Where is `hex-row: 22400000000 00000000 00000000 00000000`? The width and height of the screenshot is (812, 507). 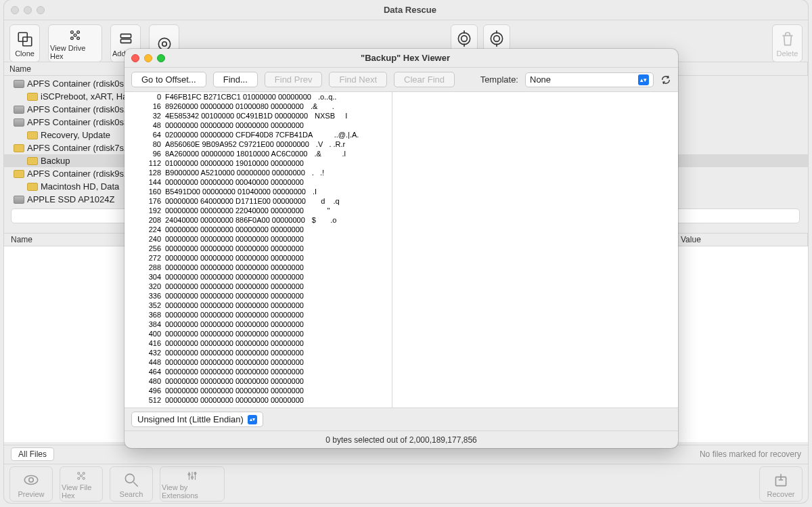
hex-row: 22400000000 00000000 00000000 00000000 is located at coordinates (258, 229).